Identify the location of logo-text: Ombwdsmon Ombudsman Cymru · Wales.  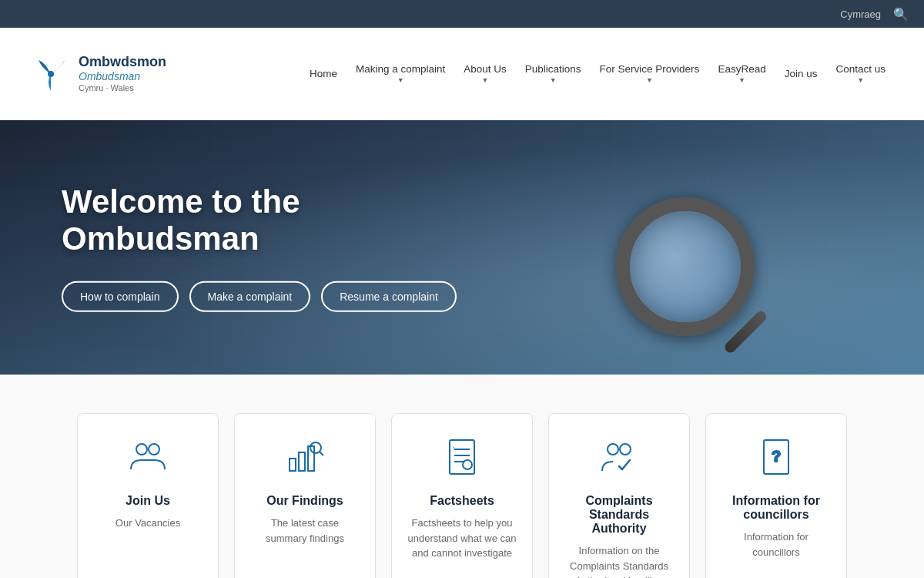
(122, 74).